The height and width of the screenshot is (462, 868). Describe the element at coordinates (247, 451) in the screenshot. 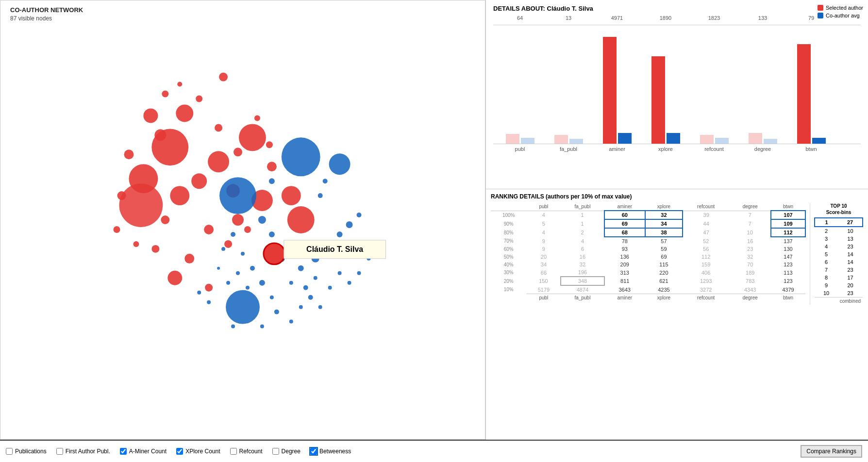

I see `checkbox-refcount: Refcount` at that location.